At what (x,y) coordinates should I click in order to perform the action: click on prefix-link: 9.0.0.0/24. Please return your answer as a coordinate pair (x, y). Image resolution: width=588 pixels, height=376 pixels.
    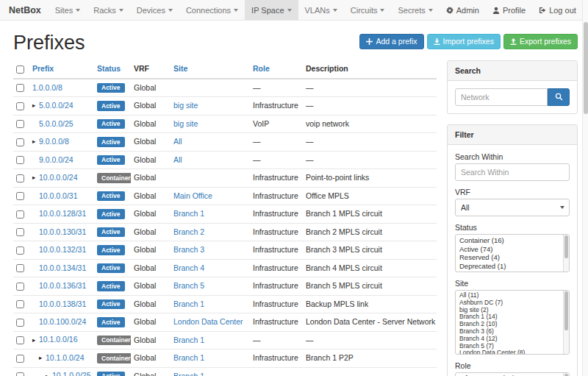
    Looking at the image, I should click on (56, 160).